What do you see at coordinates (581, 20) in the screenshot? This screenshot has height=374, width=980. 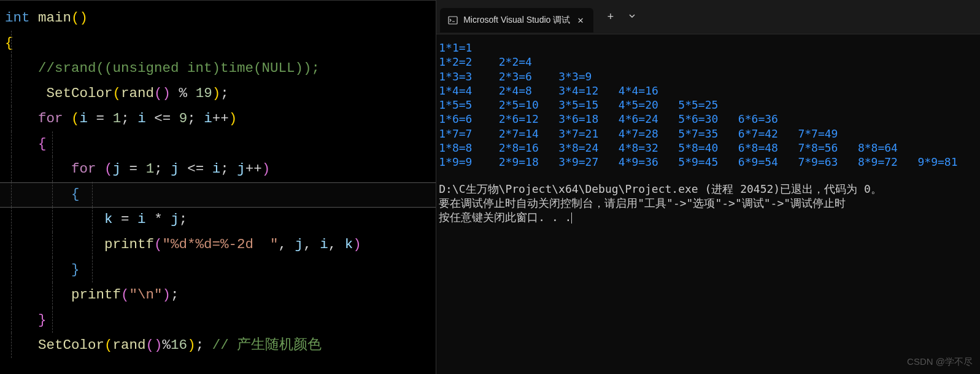 I see `close-icon: ✕` at bounding box center [581, 20].